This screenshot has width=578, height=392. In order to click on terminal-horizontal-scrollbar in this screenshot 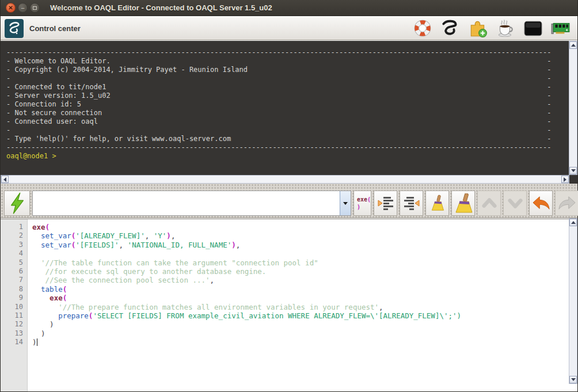, I will do `click(285, 180)`.